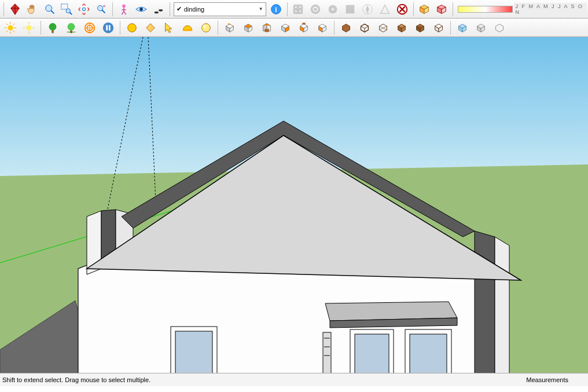  Describe the element at coordinates (551, 9) in the screenshot. I see `month-scale: J F M A M J J A S O N` at that location.